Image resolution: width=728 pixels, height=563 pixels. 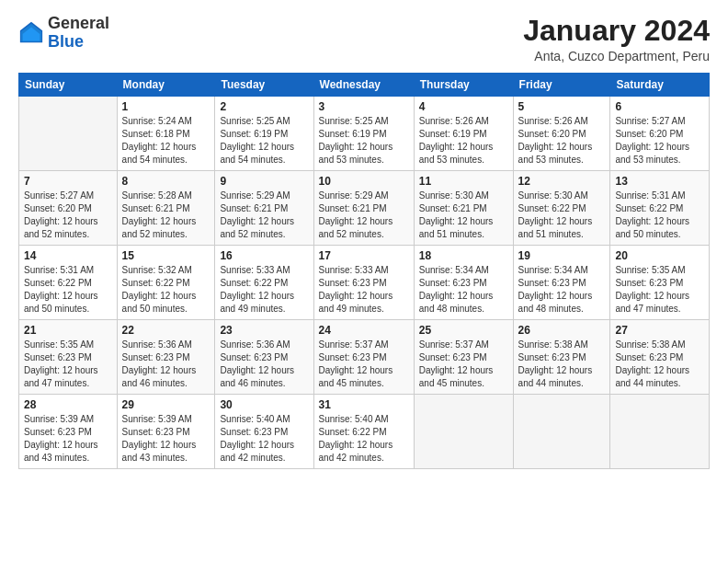 I want to click on day-info: Sunrise: 5:30 AMSunset: 6:22 PMDaylight:…, so click(x=563, y=215).